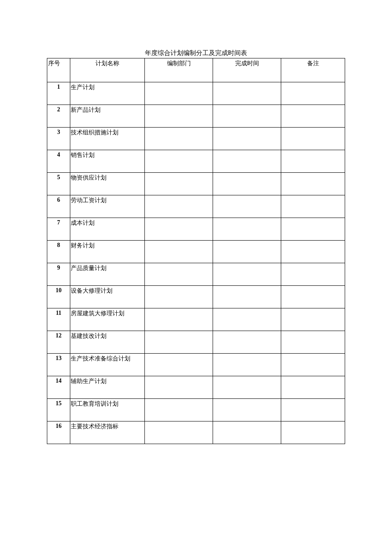 This screenshot has width=392, height=555. I want to click on cell-name: 房屋建筑大修理计划, so click(107, 320).